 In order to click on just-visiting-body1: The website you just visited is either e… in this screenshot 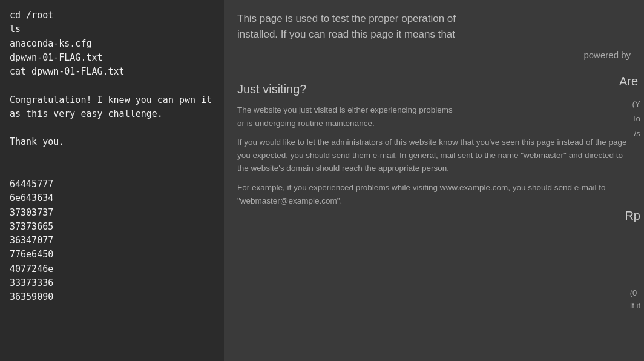, I will do `click(434, 116)`.